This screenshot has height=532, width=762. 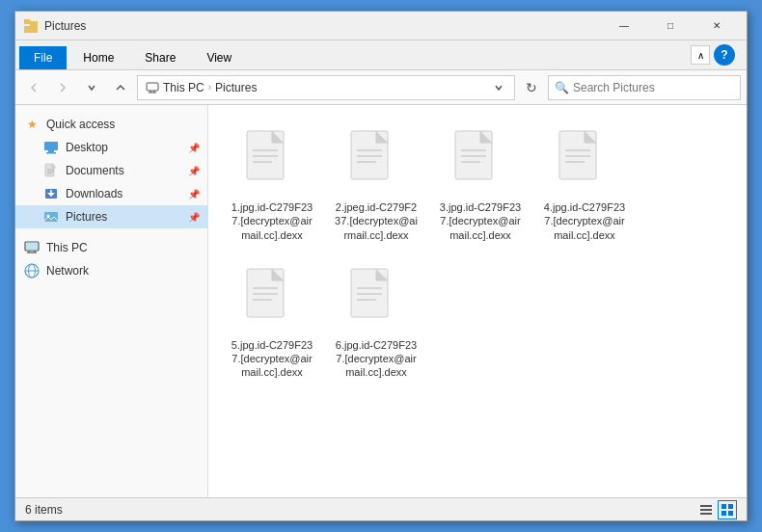 What do you see at coordinates (92, 88) in the screenshot?
I see `path-dropdown-button` at bounding box center [92, 88].